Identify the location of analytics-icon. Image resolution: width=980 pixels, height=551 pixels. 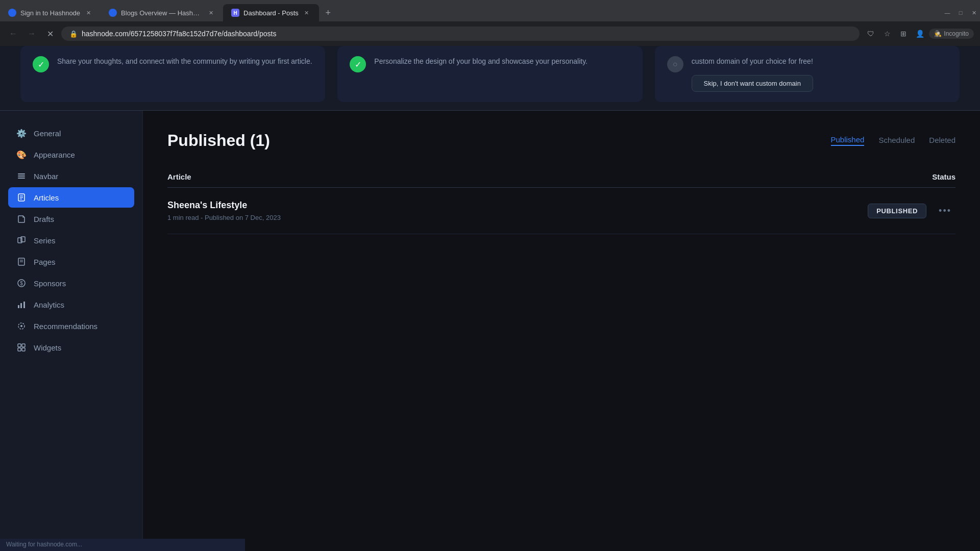
(21, 305).